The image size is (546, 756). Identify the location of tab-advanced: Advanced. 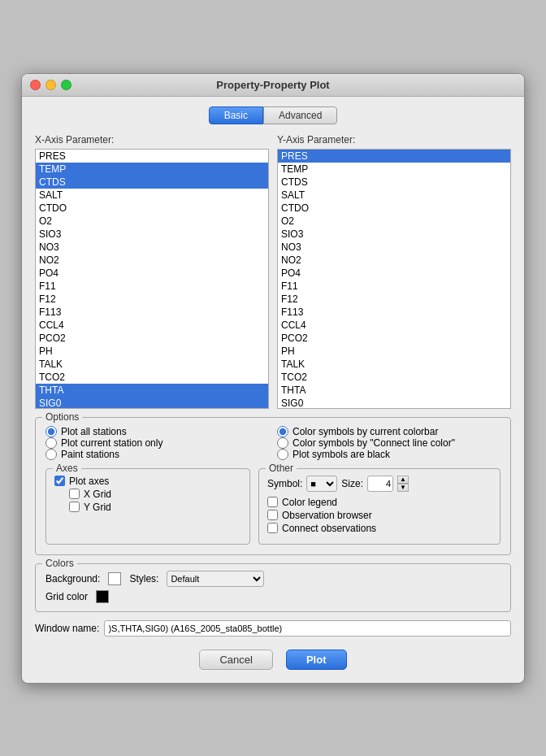
(301, 115).